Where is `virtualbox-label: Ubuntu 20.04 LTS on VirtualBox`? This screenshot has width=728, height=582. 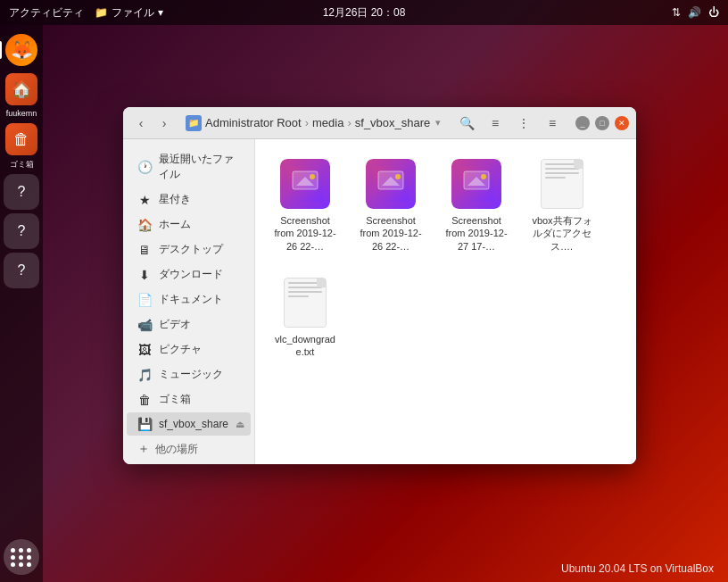 virtualbox-label: Ubuntu 20.04 LTS on VirtualBox is located at coordinates (637, 569).